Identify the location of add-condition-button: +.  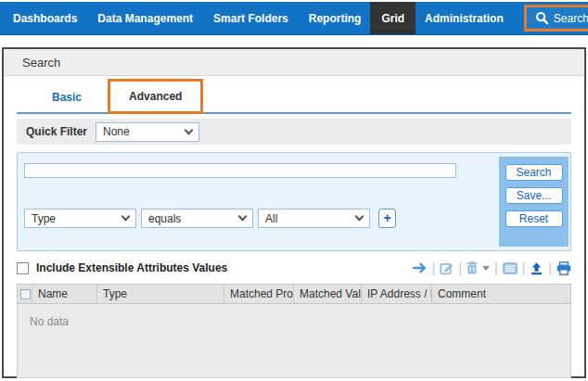
(388, 219).